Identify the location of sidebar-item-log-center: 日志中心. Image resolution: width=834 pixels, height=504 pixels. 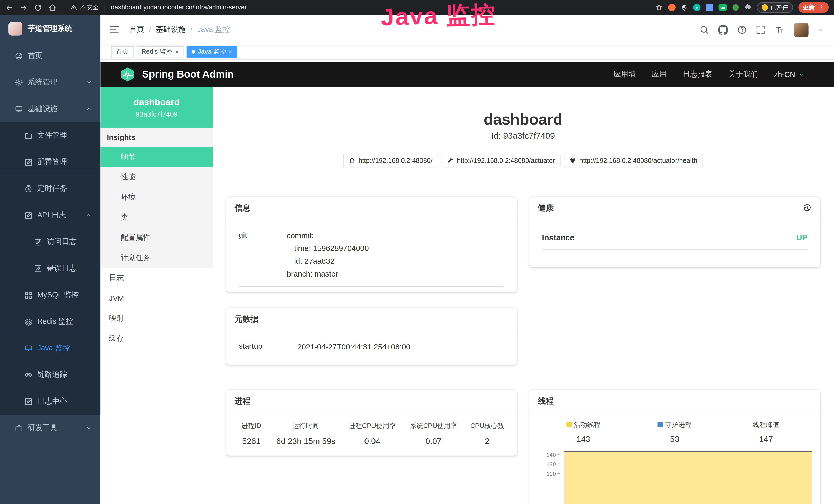
(50, 402).